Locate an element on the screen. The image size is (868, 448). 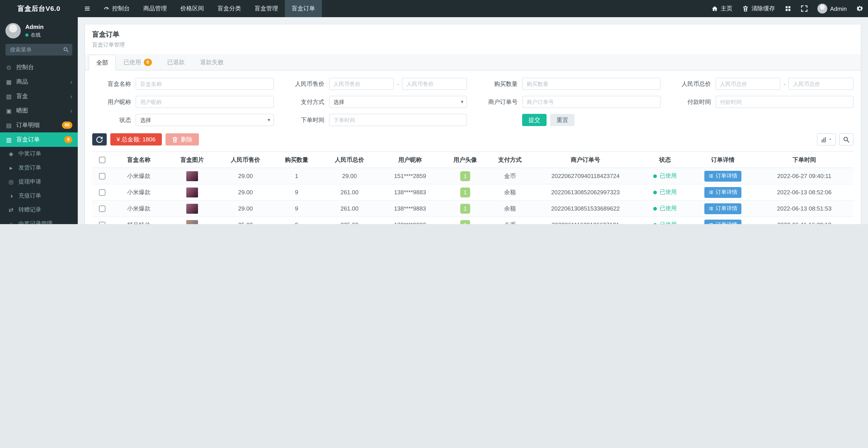
apps-button is located at coordinates (788, 9).